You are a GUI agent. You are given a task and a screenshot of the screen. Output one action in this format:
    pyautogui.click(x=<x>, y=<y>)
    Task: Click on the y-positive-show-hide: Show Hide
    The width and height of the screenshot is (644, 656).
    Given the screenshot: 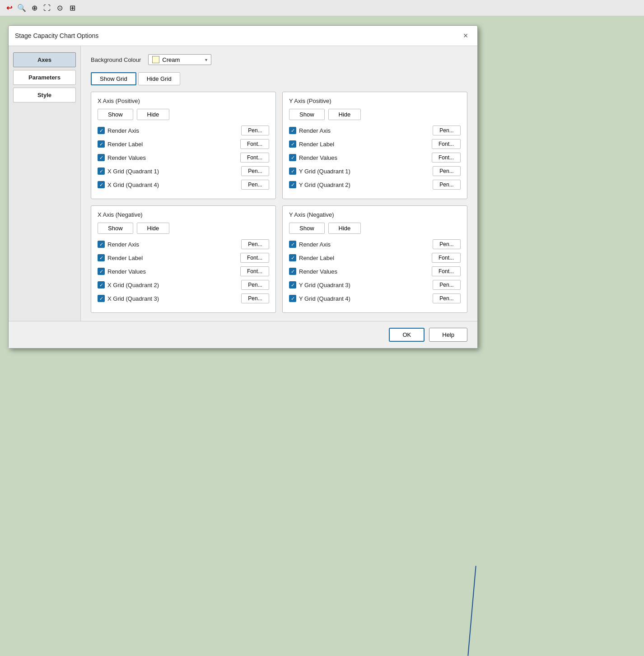 What is the action you would take?
    pyautogui.click(x=375, y=115)
    